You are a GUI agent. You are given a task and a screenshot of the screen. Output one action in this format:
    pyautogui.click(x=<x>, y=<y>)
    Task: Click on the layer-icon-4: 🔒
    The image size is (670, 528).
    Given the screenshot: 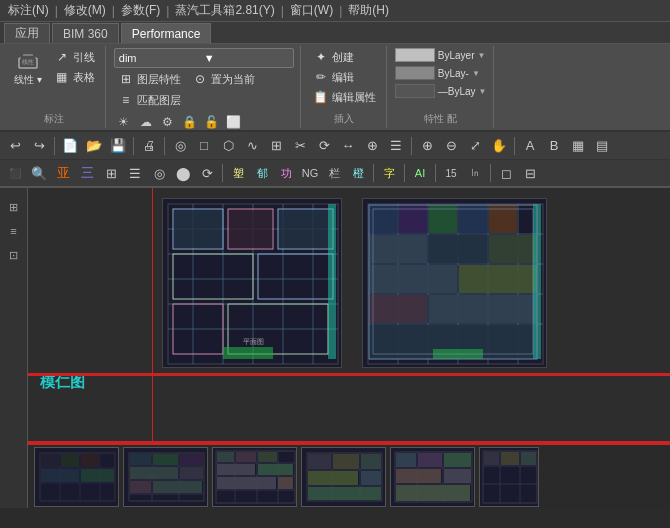 What is the action you would take?
    pyautogui.click(x=190, y=122)
    